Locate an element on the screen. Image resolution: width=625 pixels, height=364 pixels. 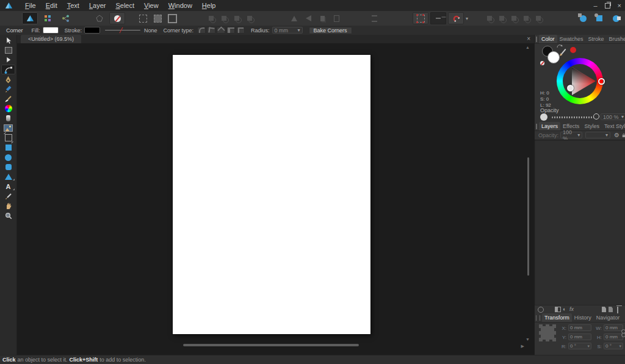
insert-inside-button is located at coordinates (616, 18).